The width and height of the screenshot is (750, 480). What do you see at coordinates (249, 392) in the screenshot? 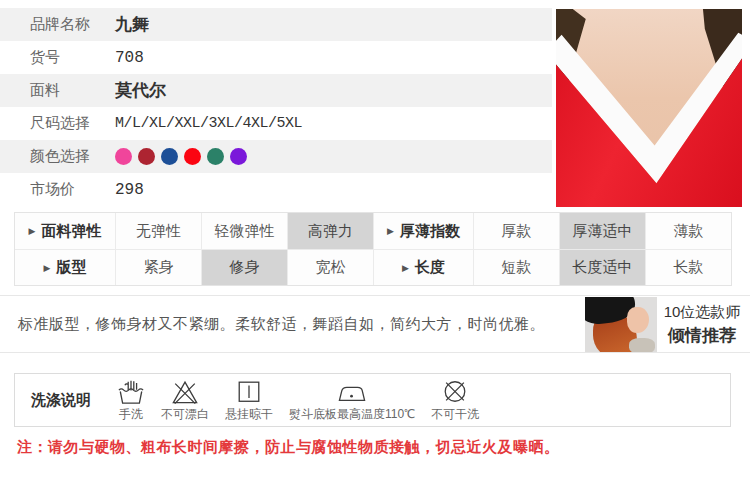
I see `hang-dry-icon` at bounding box center [249, 392].